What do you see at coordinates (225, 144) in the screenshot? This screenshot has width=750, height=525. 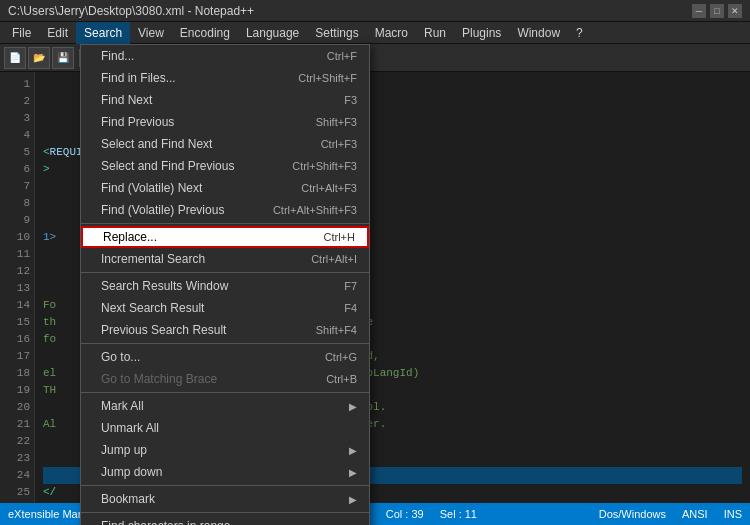 I see `menu-select-find-next: Select and Find Next Ctrl+F3` at bounding box center [225, 144].